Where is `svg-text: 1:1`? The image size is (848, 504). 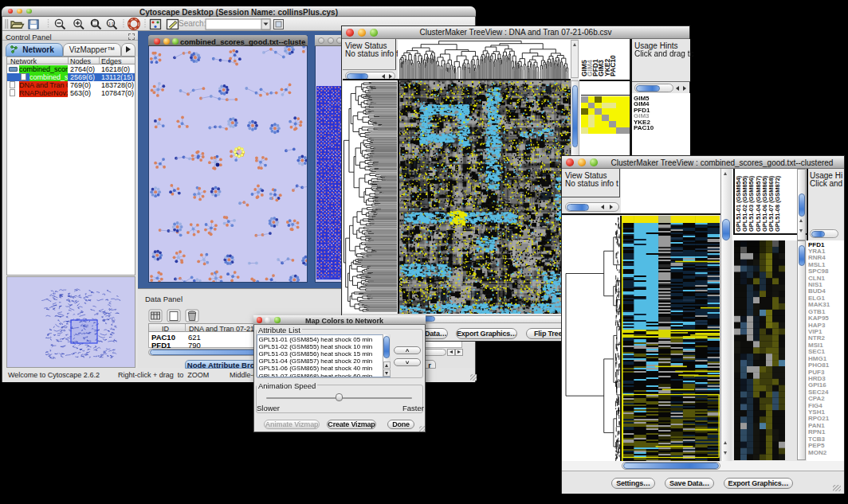
svg-text: 1:1 is located at coordinates (112, 24).